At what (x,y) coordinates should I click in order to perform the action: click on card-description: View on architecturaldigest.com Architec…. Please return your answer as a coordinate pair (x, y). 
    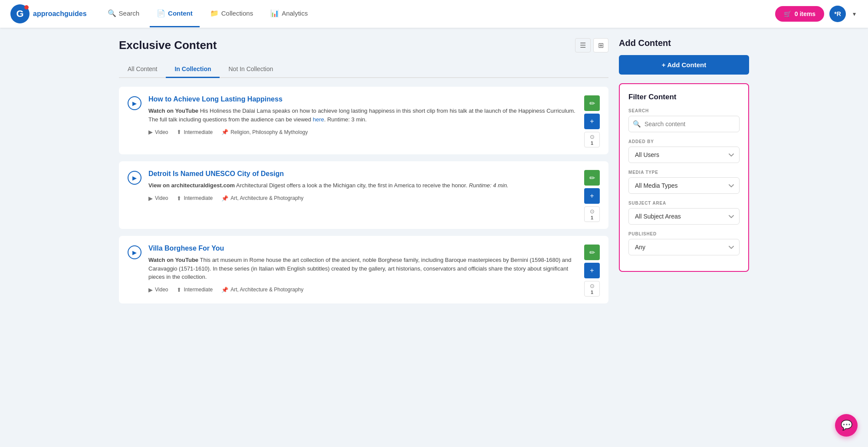
    Looking at the image, I should click on (363, 186).